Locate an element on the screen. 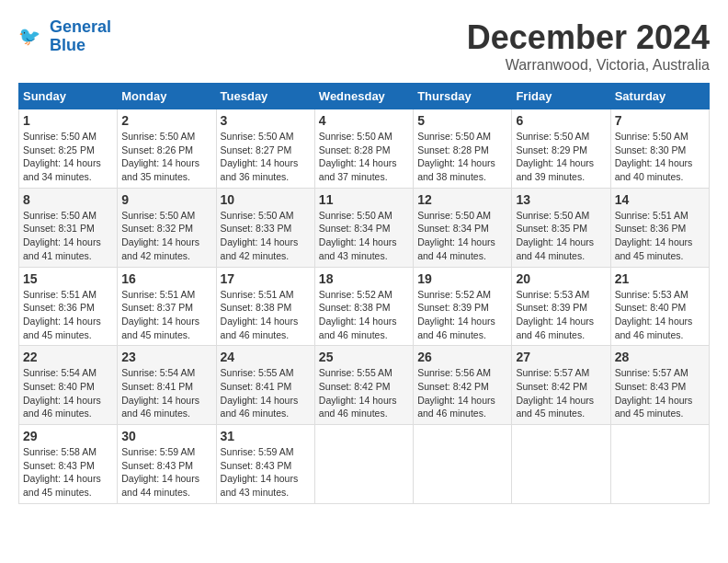 This screenshot has width=728, height=563. day-info: Sunrise: 5:56 AM Sunset: 8:42 PM Dayligh… is located at coordinates (462, 394).